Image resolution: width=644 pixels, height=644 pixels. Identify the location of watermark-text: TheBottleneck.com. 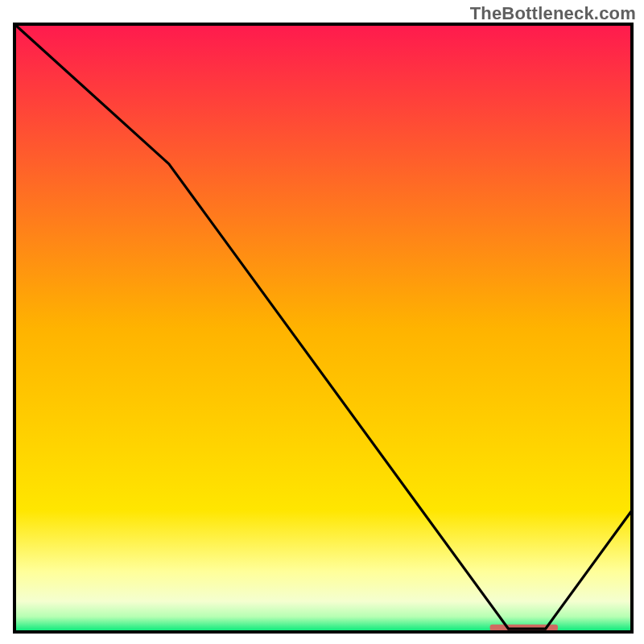
(553, 14).